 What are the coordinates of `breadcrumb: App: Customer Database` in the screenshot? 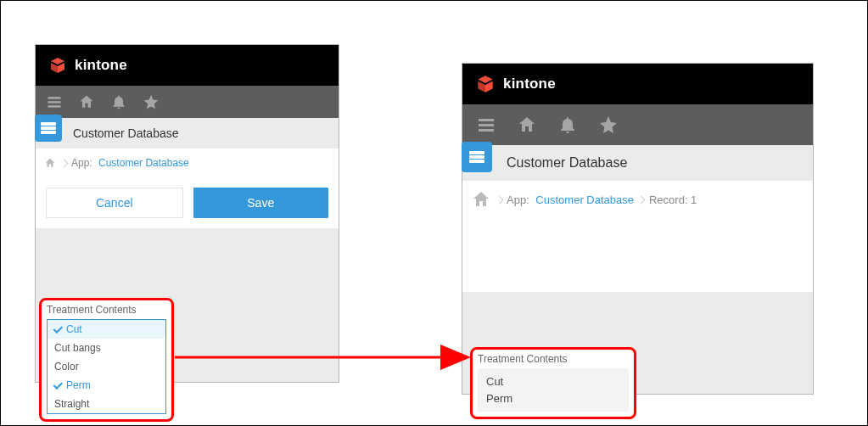 It's located at (187, 163).